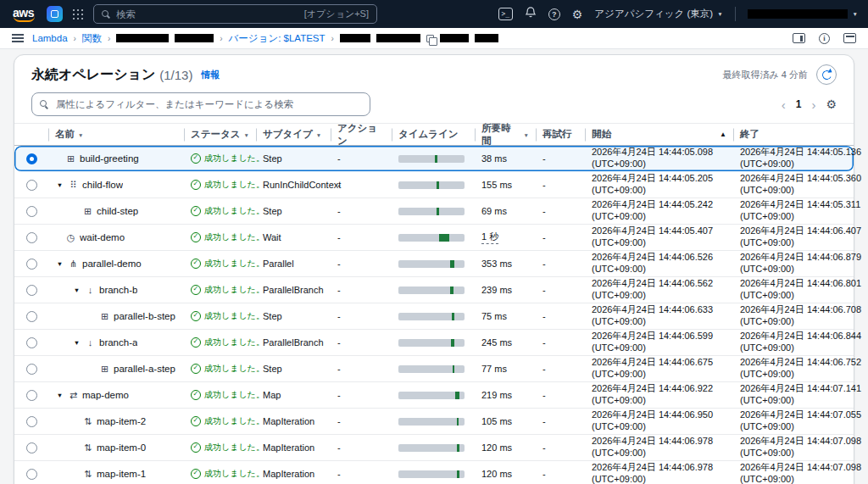 Image resolution: width=868 pixels, height=484 pixels. What do you see at coordinates (92, 39) in the screenshot?
I see `breadcrumb-functions: 関数` at bounding box center [92, 39].